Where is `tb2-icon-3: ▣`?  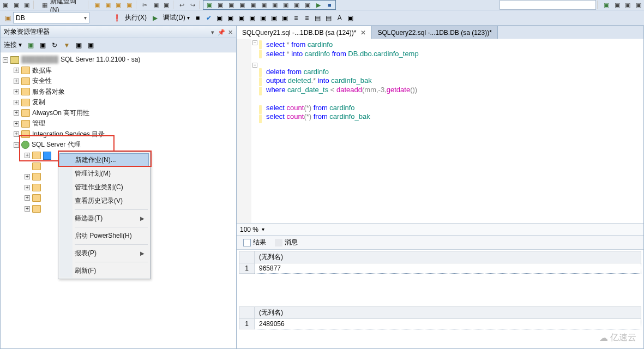
tb2-icon-3: ▣ is located at coordinates (242, 18).